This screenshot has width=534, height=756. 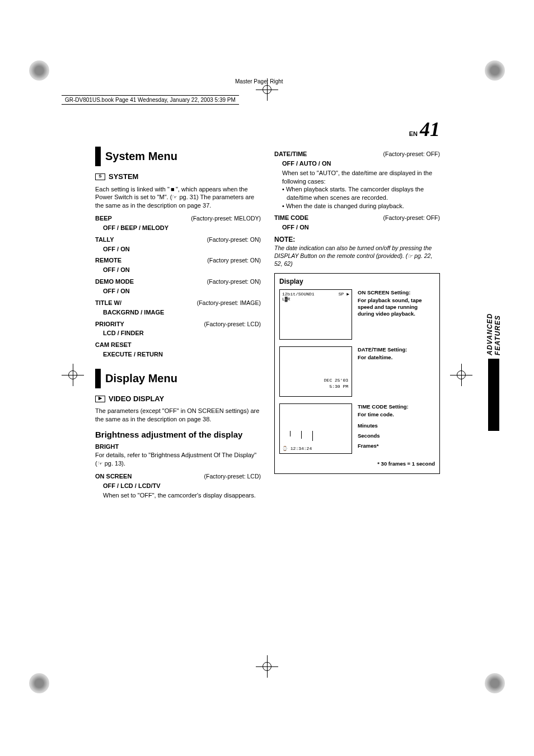 I want to click on onscreen-note: When set to "OFF", the camcorder's displ…, so click(x=182, y=496).